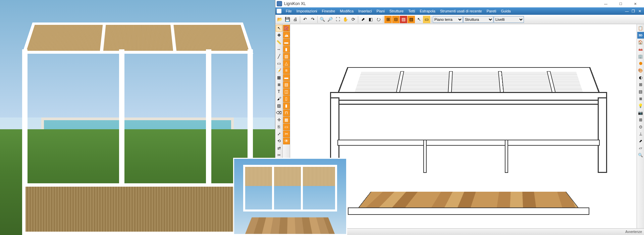 The image size is (644, 235). What do you see at coordinates (279, 141) in the screenshot?
I see `rotate-tool: ⟲` at bounding box center [279, 141].